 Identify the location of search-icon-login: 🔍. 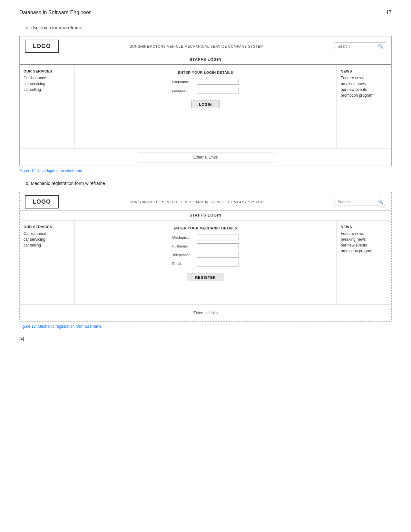
(381, 46).